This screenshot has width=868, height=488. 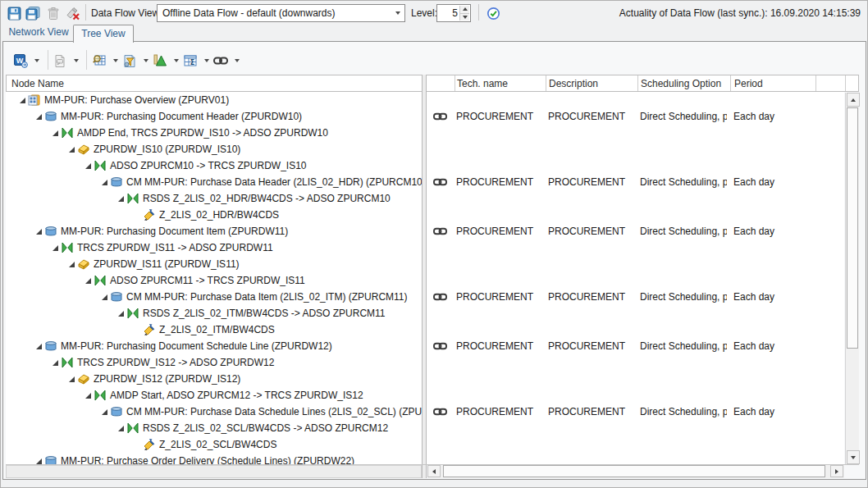 What do you see at coordinates (435, 12) in the screenshot?
I see `top-toolbar: Data Flow View Offline Data Flow - defau…` at bounding box center [435, 12].